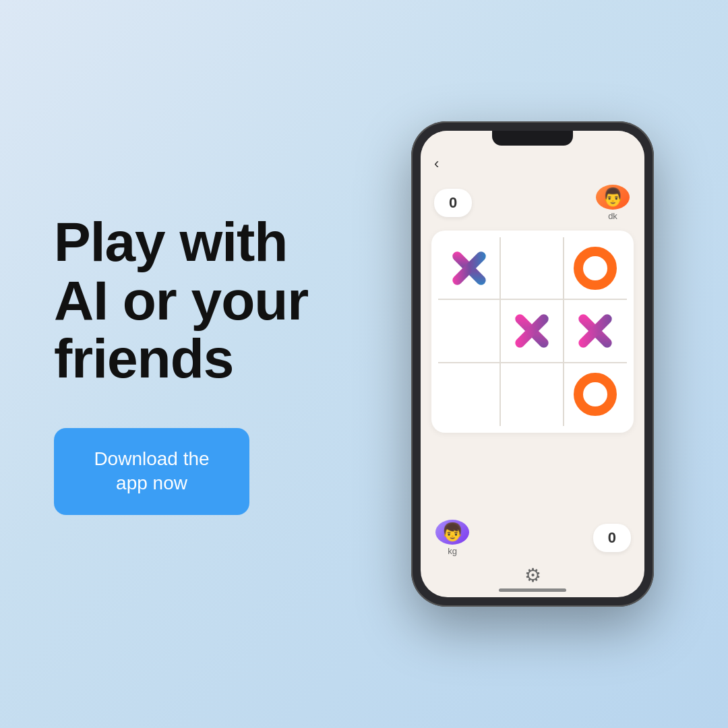  What do you see at coordinates (437, 163) in the screenshot?
I see `back-arrow-icon: ‹` at bounding box center [437, 163].